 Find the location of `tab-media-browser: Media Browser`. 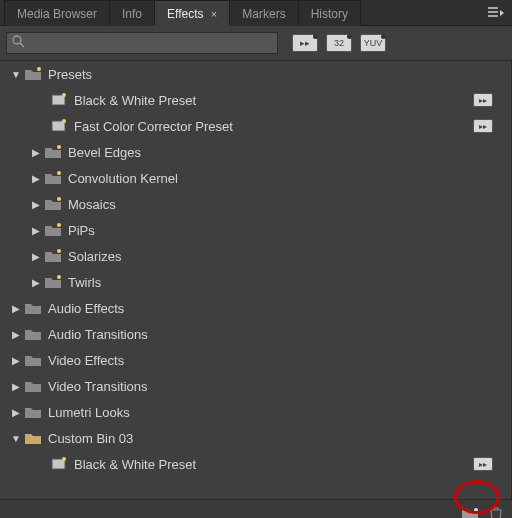

tab-media-browser: Media Browser is located at coordinates (57, 13).